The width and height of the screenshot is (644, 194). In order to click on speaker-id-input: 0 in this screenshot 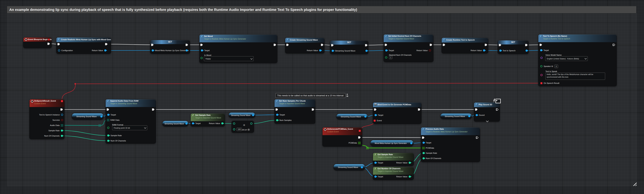, I will do `click(556, 66)`.